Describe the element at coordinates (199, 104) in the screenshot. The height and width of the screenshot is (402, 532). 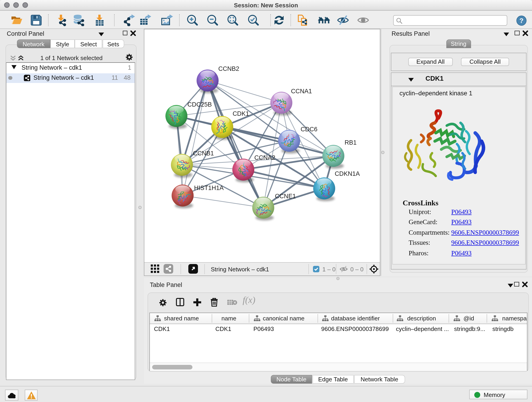
I see `svg-text: CDC25B` at that location.